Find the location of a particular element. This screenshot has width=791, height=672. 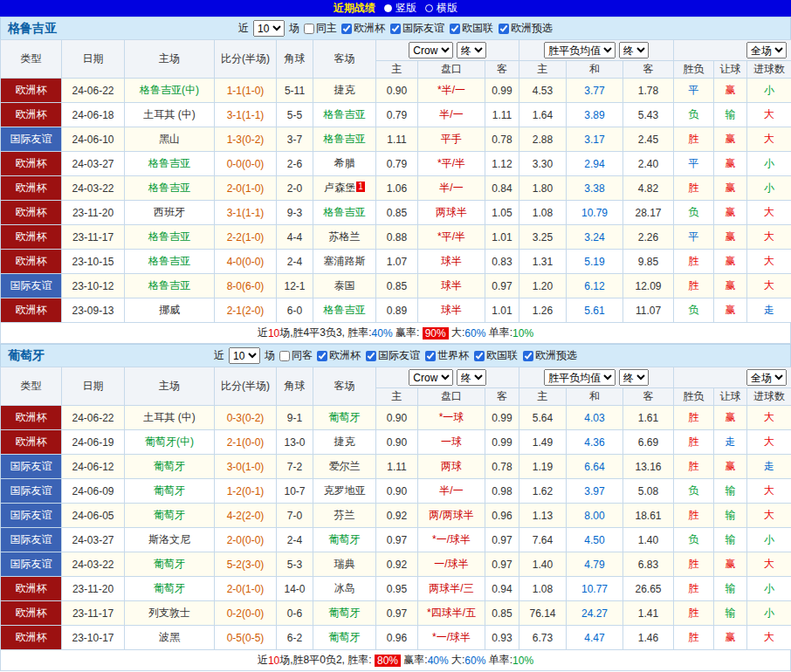

match-type: 国际友谊 is located at coordinates (31, 516).